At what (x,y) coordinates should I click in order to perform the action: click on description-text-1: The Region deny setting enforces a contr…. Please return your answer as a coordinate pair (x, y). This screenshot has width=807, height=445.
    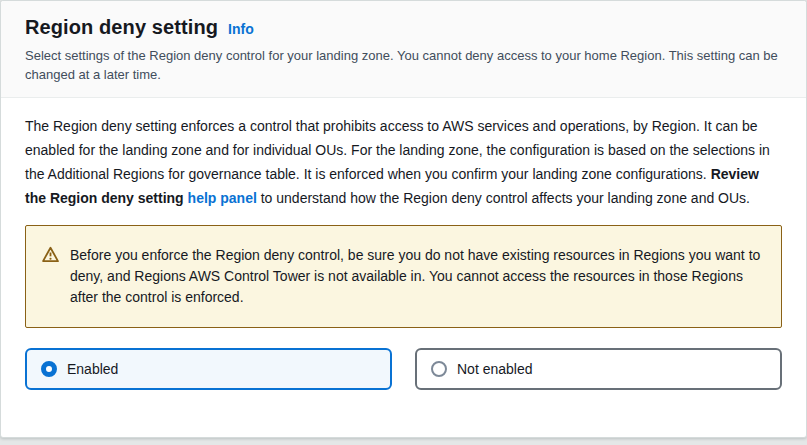
    Looking at the image, I should click on (398, 150).